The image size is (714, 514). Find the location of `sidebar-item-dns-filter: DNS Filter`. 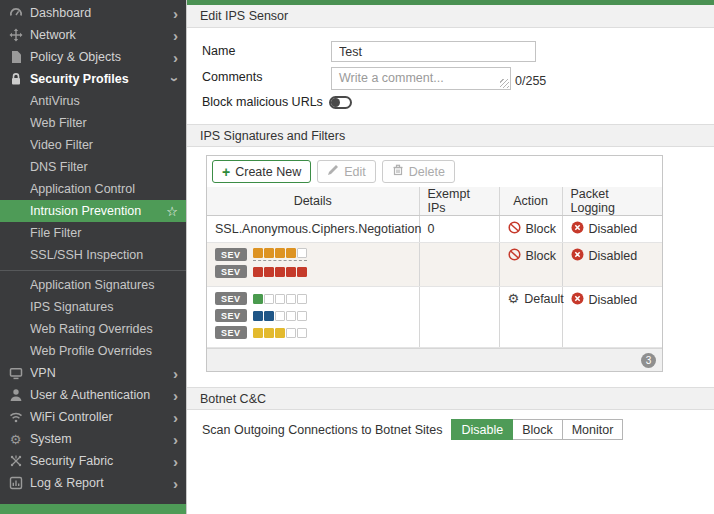

sidebar-item-dns-filter: DNS Filter is located at coordinates (93, 167).